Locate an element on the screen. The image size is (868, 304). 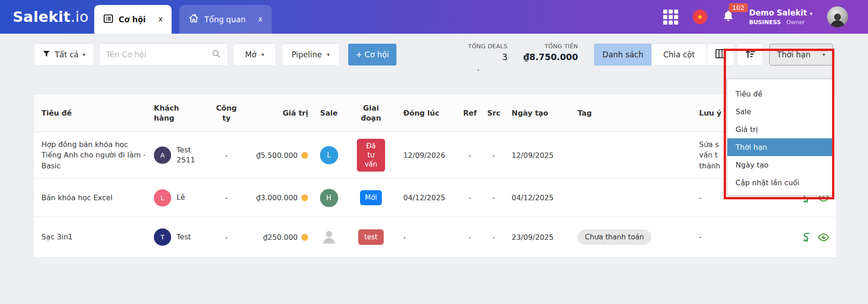
notification-count-badge: 102 is located at coordinates (738, 8).